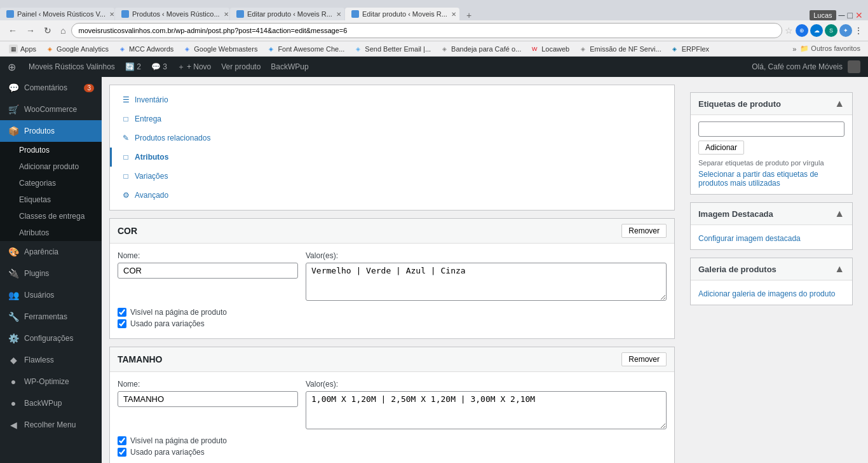  Describe the element at coordinates (392, 49) in the screenshot. I see `bookmark-sendbetter: ◈ Send Better Email |...` at that location.